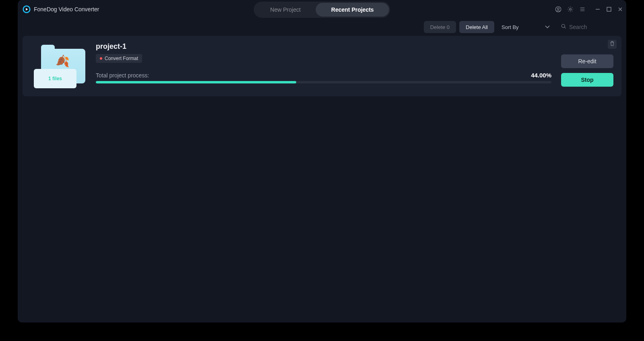  Describe the element at coordinates (570, 9) in the screenshot. I see `settings-icon` at that location.